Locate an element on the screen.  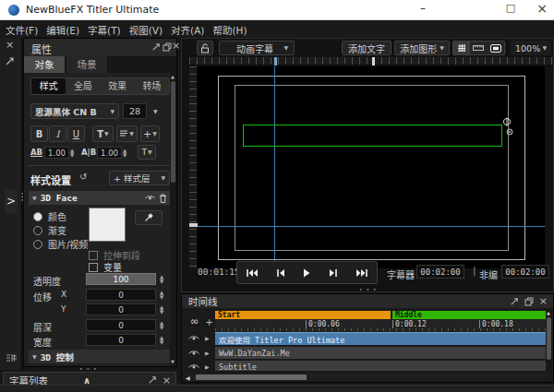
canvas-resize-handle: • • • is located at coordinates (367, 290).